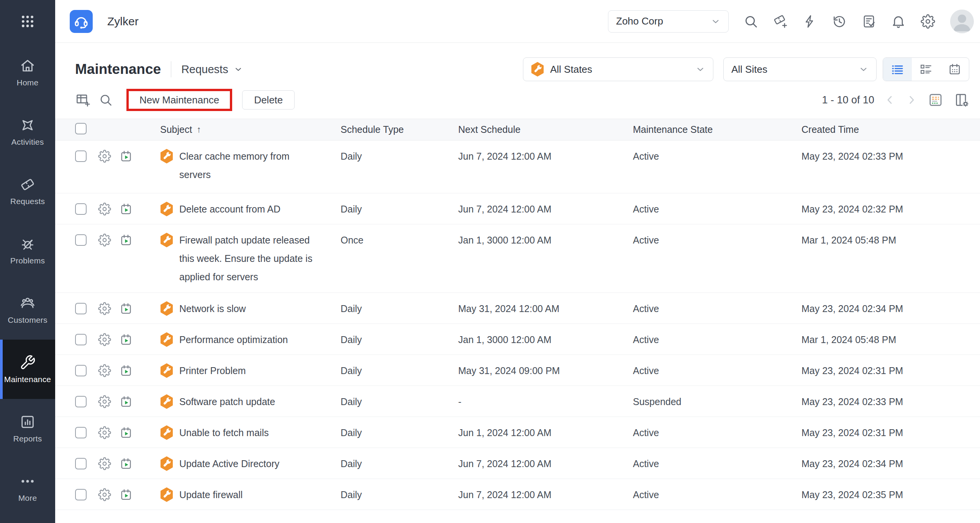 Image resolution: width=980 pixels, height=523 pixels. What do you see at coordinates (199, 129) in the screenshot?
I see `sort-asc-icon: ↑` at bounding box center [199, 129].